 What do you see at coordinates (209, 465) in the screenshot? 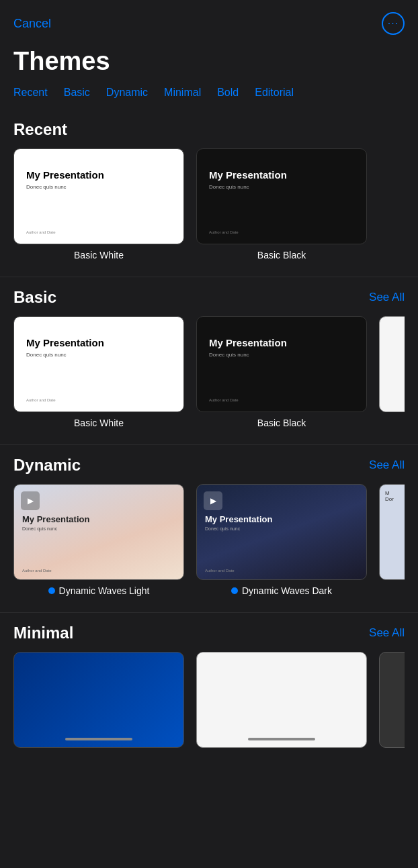
I see `section-dynamic-header: Dynamic See All` at bounding box center [209, 465].